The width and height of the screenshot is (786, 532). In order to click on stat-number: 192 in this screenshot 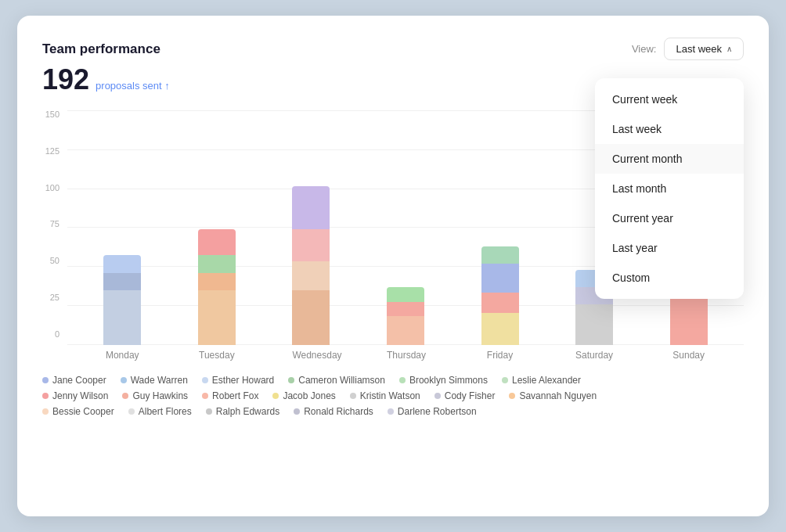, I will do `click(66, 80)`.